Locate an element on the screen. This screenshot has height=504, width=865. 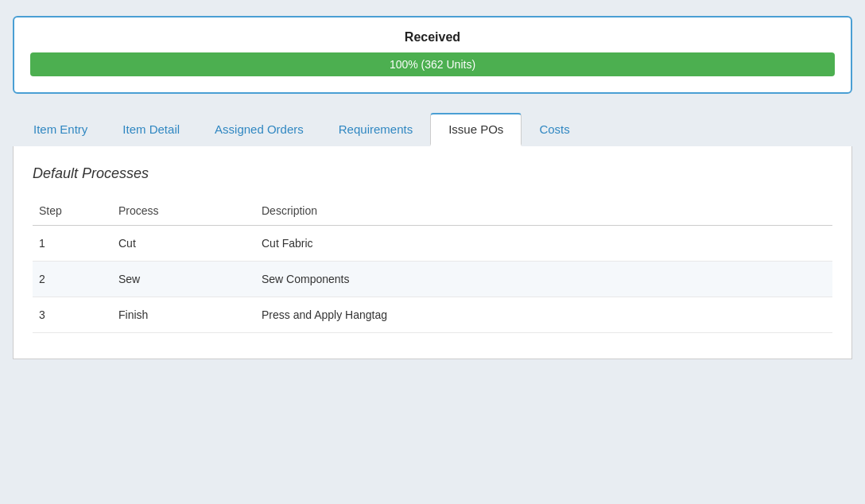
table-row: 1CutCut Fabric is located at coordinates (432, 243).